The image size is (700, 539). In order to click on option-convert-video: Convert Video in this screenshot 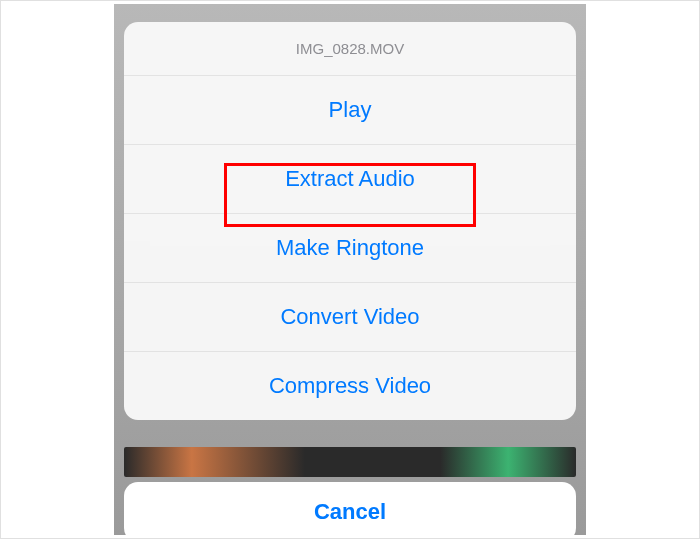, I will do `click(350, 318)`.